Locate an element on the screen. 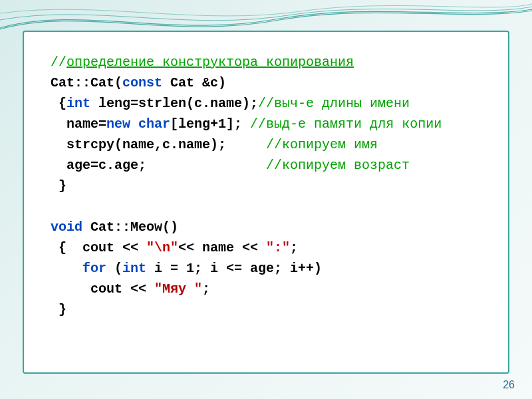  comment: //выд-е памяти для копии is located at coordinates (346, 124).